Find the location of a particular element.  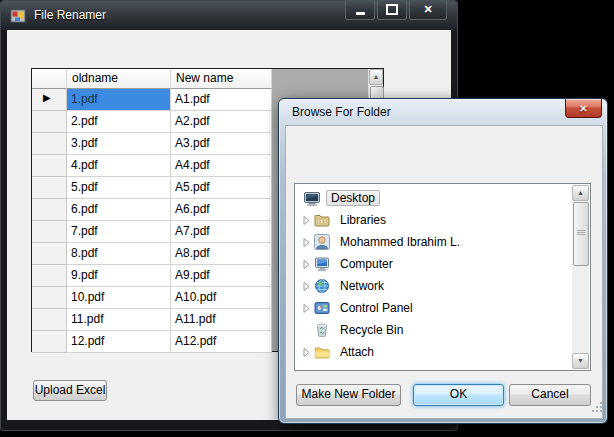

grid-cell-oldname: 10.pdf is located at coordinates (119, 298).